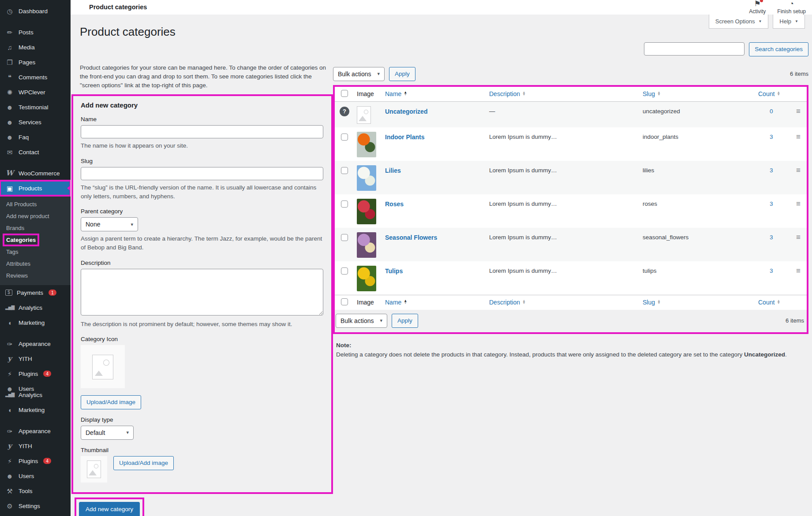 This screenshot has width=812, height=516. Describe the element at coordinates (35, 506) in the screenshot. I see `sidebar-item-settings: ⚙Settings` at that location.